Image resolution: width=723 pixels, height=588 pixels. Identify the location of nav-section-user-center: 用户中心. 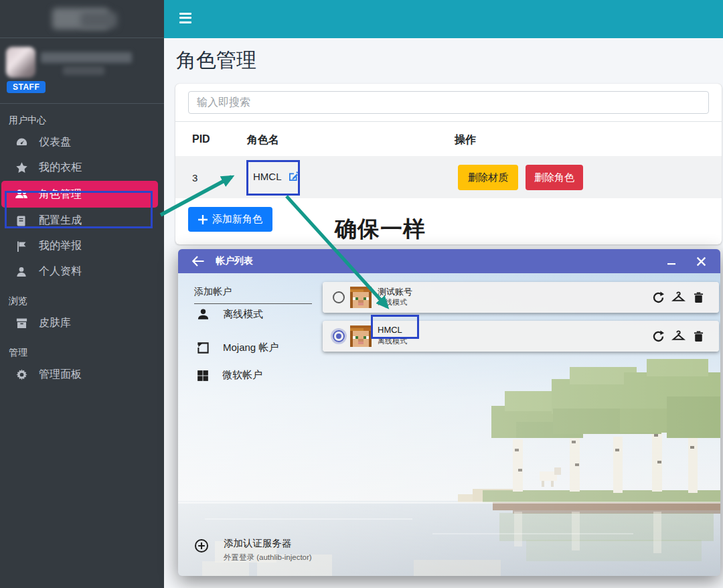
(82, 117).